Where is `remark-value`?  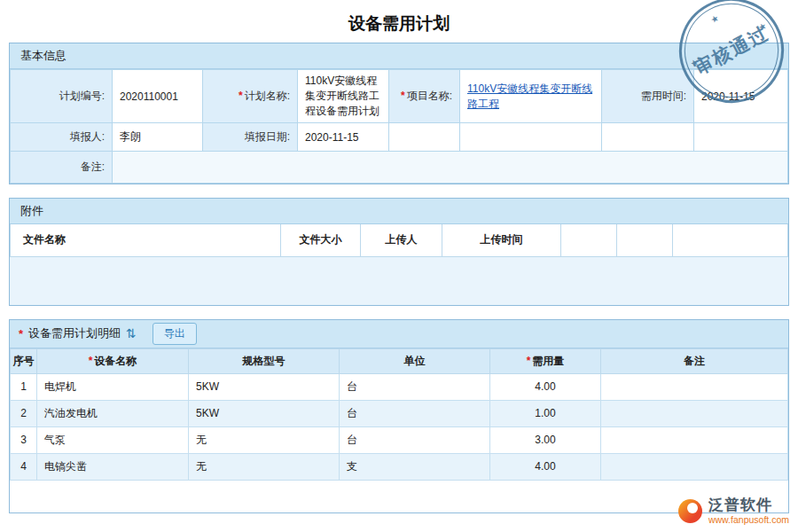
remark-value is located at coordinates (450, 168).